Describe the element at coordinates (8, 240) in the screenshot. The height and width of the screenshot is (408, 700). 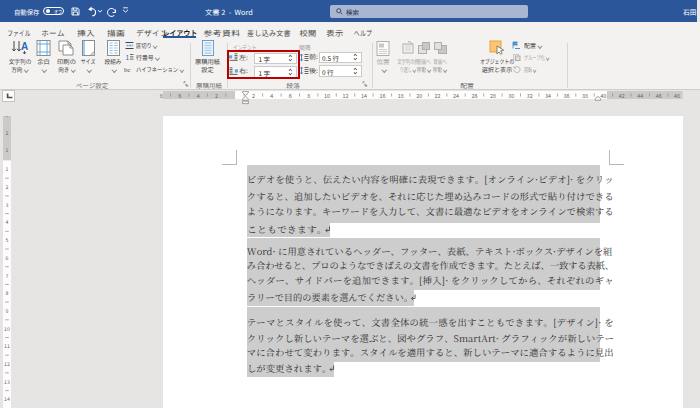
I see `svg-text: 5` at that location.